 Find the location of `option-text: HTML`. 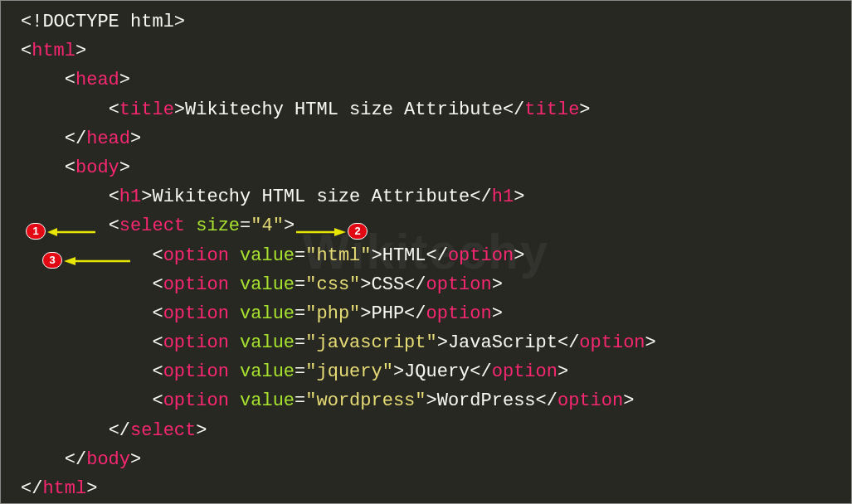

option-text: HTML is located at coordinates (405, 255).